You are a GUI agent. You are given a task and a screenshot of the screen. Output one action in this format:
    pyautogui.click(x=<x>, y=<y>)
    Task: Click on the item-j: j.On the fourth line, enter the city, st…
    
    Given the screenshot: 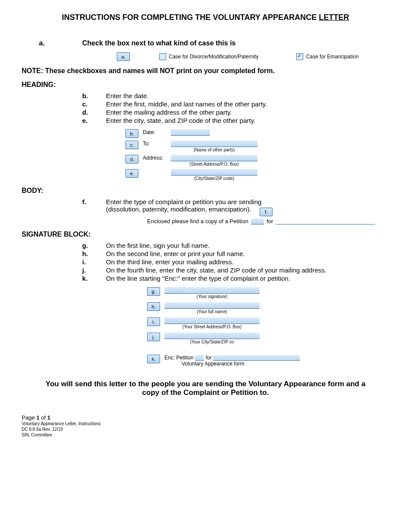 What is the action you would take?
    pyautogui.click(x=206, y=270)
    